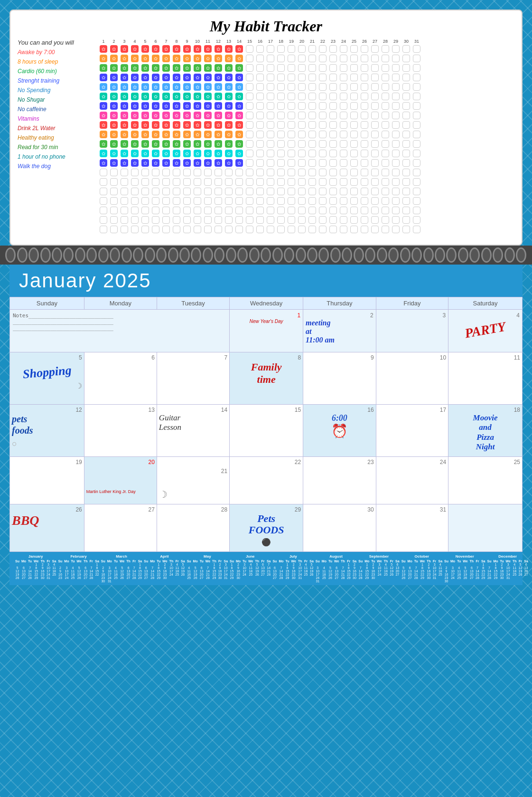  Describe the element at coordinates (114, 229) in the screenshot. I see `habit-cell-r20-d2` at that location.